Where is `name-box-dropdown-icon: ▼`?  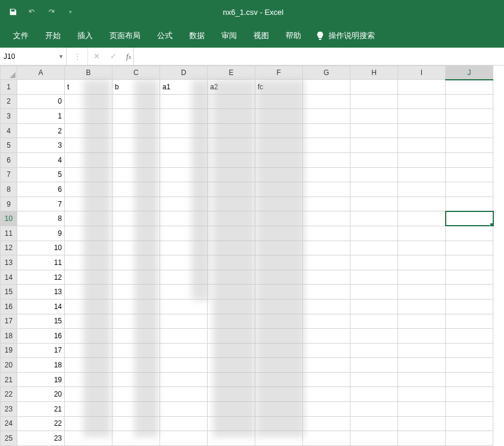 name-box-dropdown-icon: ▼ is located at coordinates (61, 57).